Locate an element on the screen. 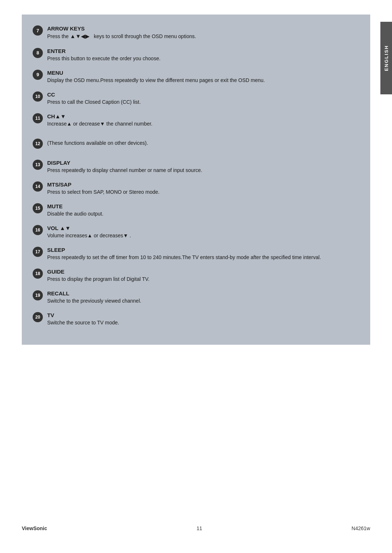 The height and width of the screenshot is (553, 392). item-desc-8: Press this button to execute the order y… is located at coordinates (203, 59).